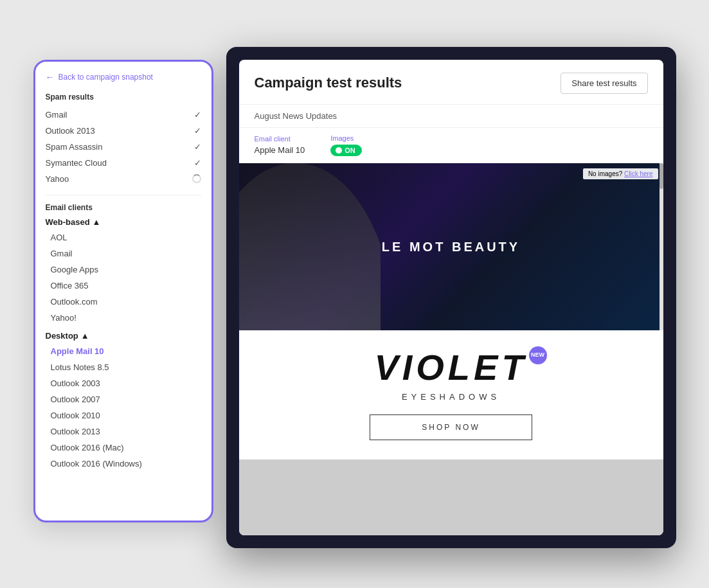 Image resolution: width=709 pixels, height=588 pixels. What do you see at coordinates (123, 208) in the screenshot?
I see `email-clients-title: Email clients` at bounding box center [123, 208].